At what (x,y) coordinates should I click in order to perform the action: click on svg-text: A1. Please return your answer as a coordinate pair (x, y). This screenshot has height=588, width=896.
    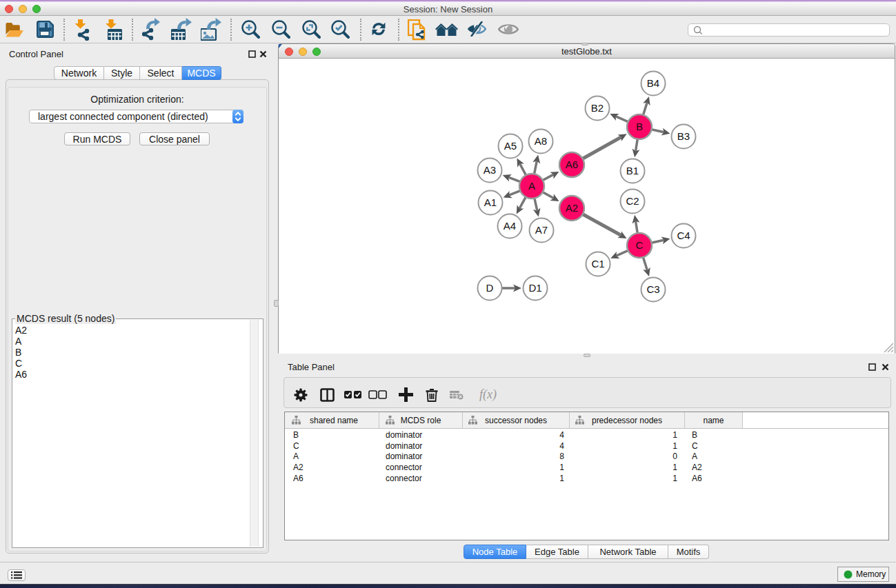
    Looking at the image, I should click on (490, 203).